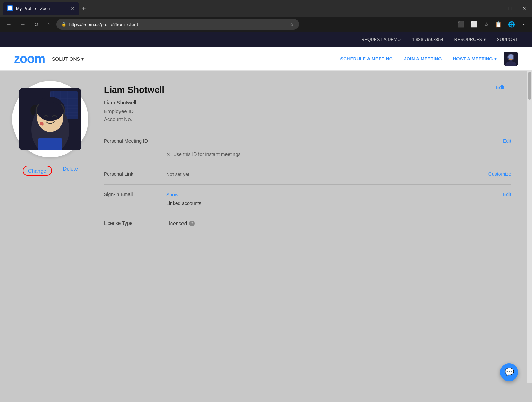 The height and width of the screenshot is (402, 532). What do you see at coordinates (64, 24) in the screenshot?
I see `lock-icon: 🔒` at bounding box center [64, 24].